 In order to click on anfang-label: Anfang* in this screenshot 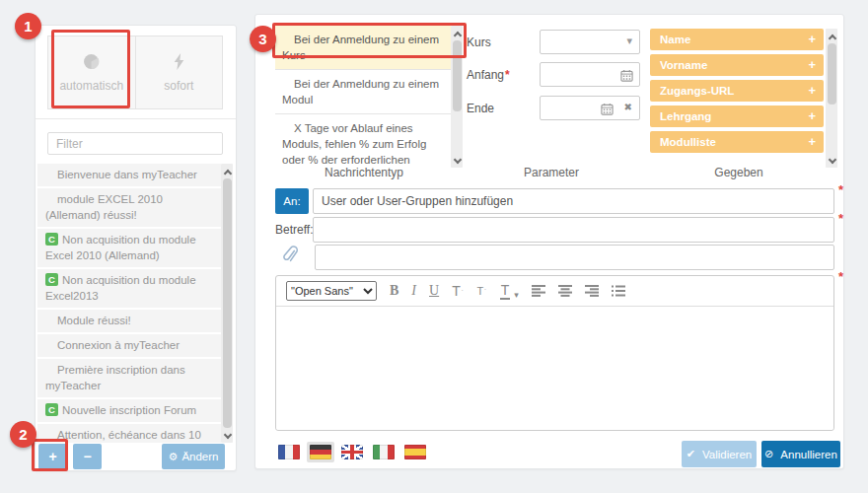, I will do `click(488, 75)`.